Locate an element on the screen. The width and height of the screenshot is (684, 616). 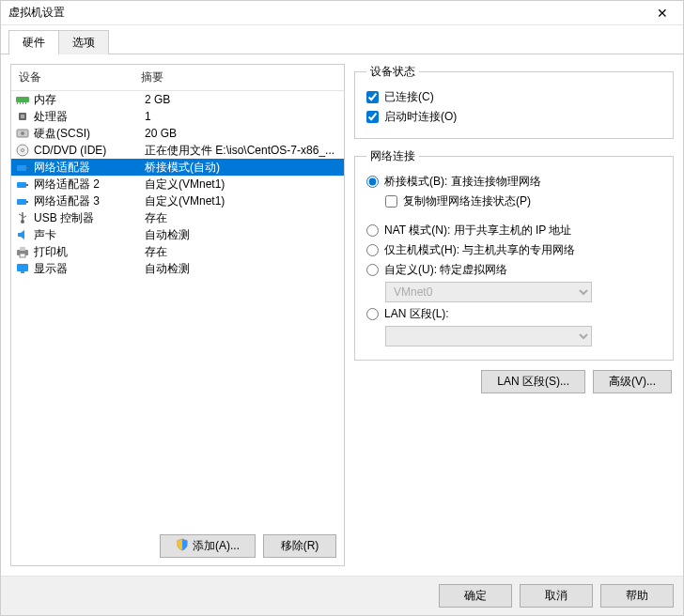
hostonly-label: 仅主机模式(H): 与主机共享的专用网络 is located at coordinates (479, 250).